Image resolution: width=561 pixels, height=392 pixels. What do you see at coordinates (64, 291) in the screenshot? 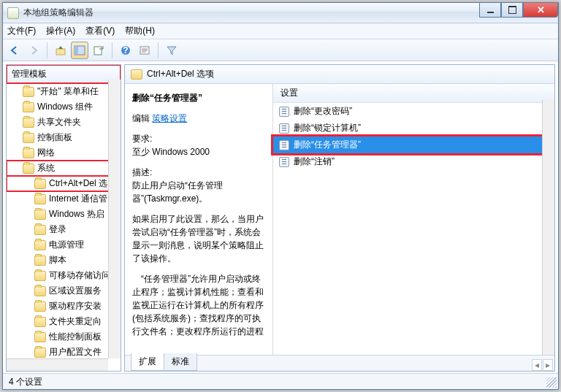
I see `tree-node: 区域设置服务` at bounding box center [64, 291].